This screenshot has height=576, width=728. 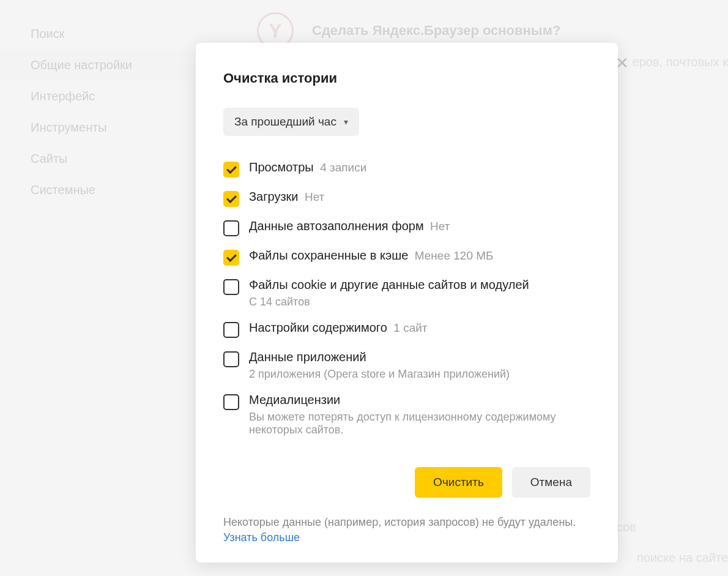 What do you see at coordinates (454, 256) in the screenshot?
I see `option-hint: Менее 120 МБ` at bounding box center [454, 256].